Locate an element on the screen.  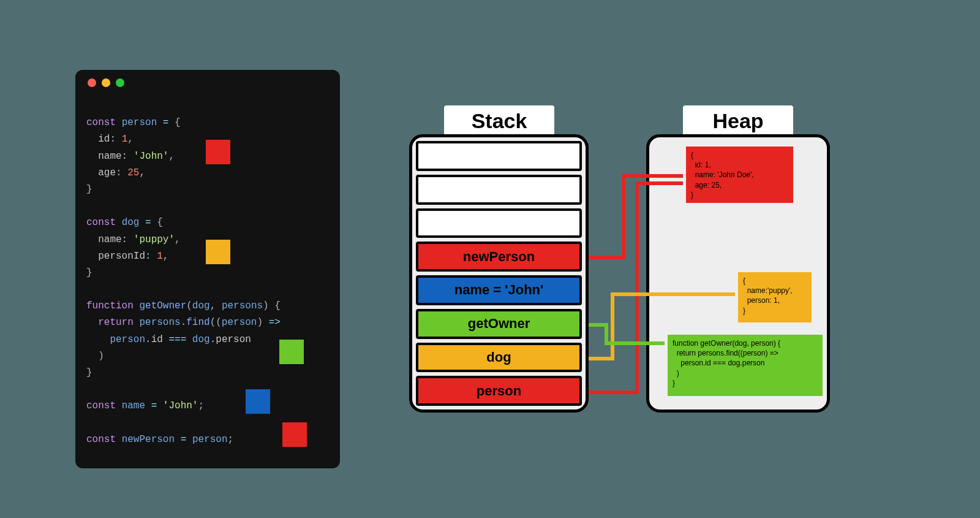
heap-object-person: { id: 1, name: 'John Doe', age: 25, } is located at coordinates (740, 175).